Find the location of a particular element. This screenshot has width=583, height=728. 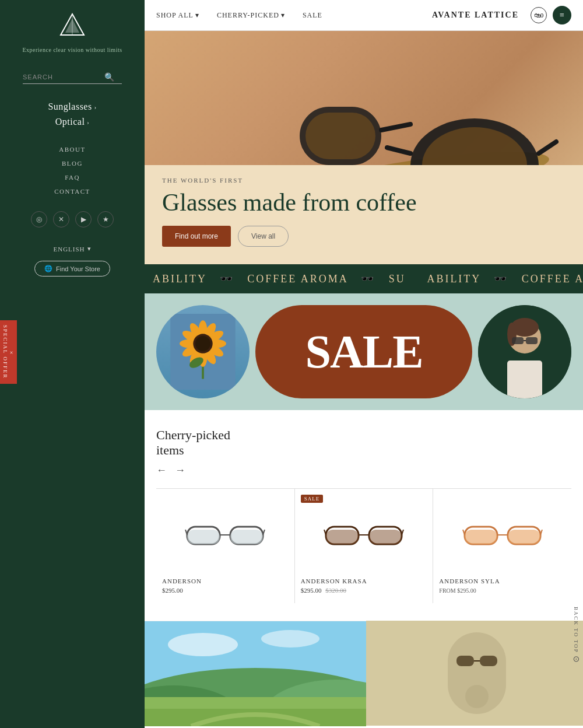

nav-cherry-picked: CHERRY-PICKED ▾ is located at coordinates (251, 15).